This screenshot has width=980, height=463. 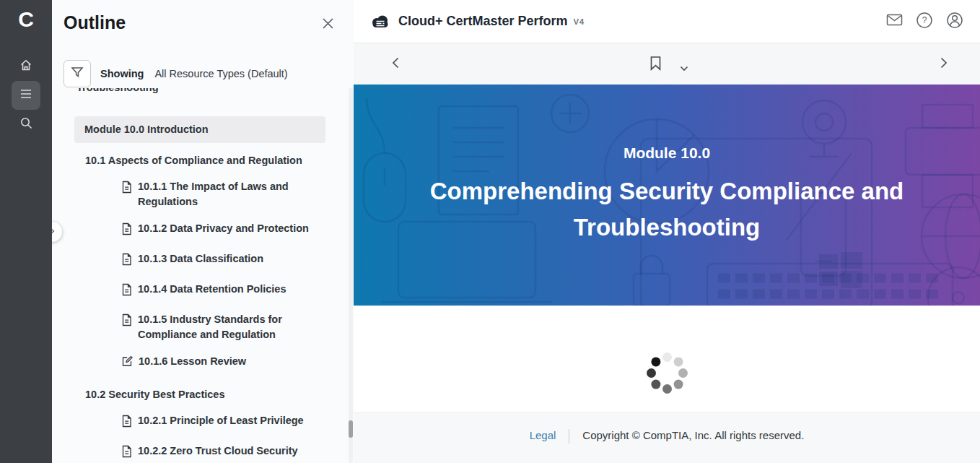 What do you see at coordinates (211, 327) in the screenshot?
I see `outline-item: 10.1.5 Industry Standards for Compliance…` at bounding box center [211, 327].